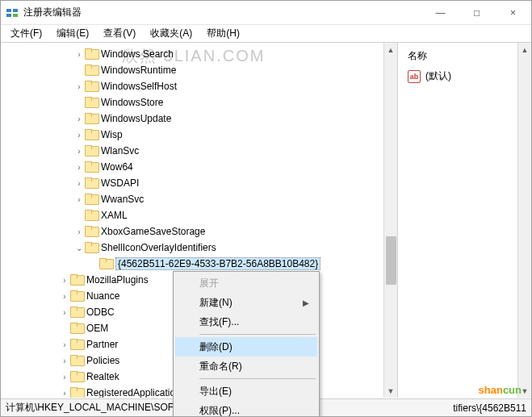 The height and width of the screenshot is (417, 532). Describe the element at coordinates (199, 248) in the screenshot. I see `tree-item: ⌄ShellIconOverlayIdentifiers` at that location.